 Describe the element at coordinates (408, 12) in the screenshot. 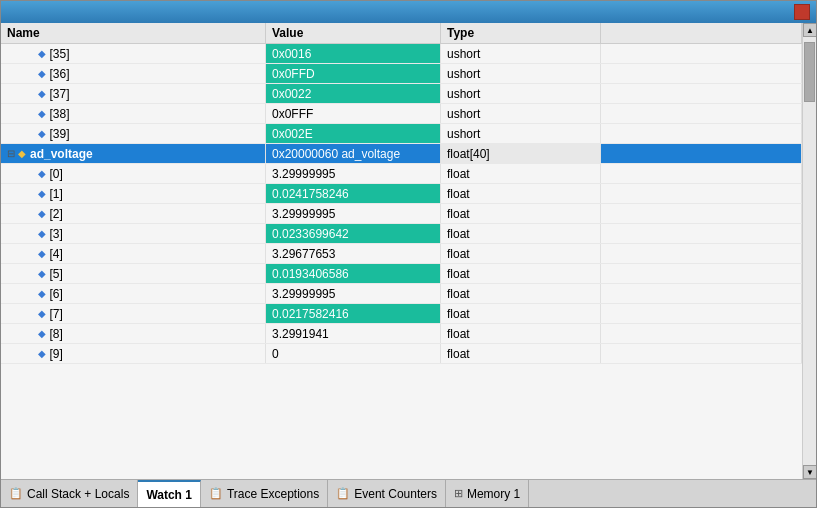

I see `title-bar` at that location.